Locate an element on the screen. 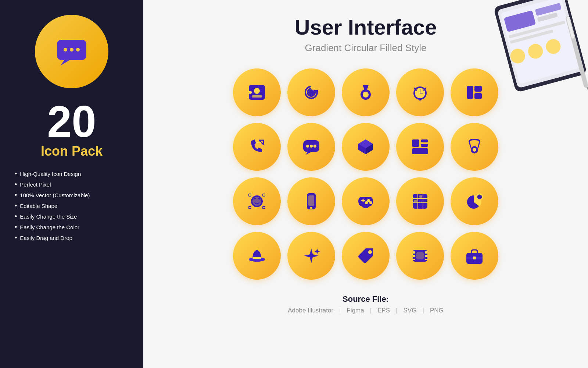  hero-icon-circle is located at coordinates (72, 52).